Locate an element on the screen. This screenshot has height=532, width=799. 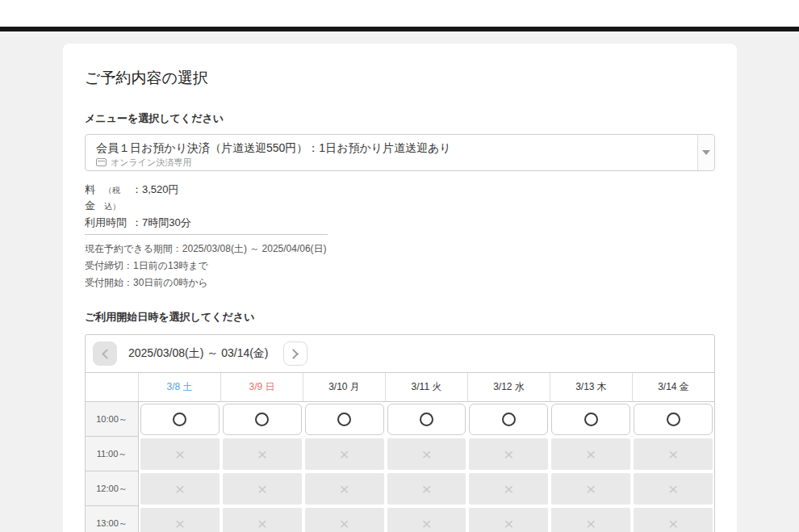
slot-available-10:00～-3/8 土 is located at coordinates (180, 420).